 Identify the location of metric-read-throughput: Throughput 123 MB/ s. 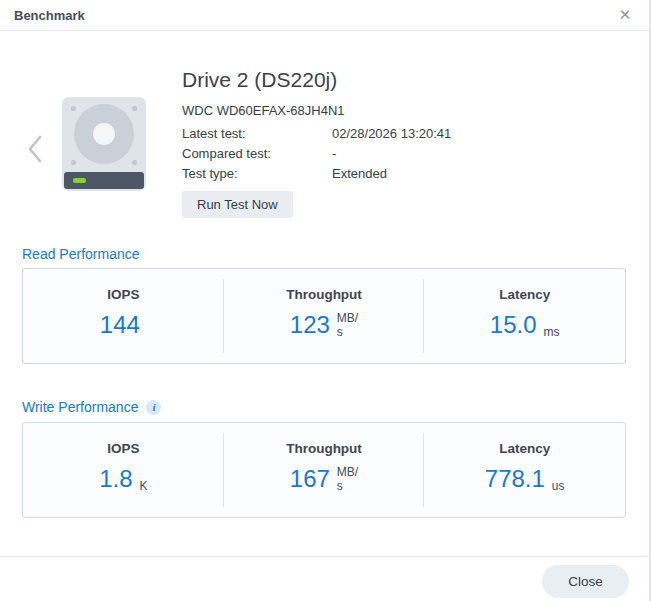
(324, 316).